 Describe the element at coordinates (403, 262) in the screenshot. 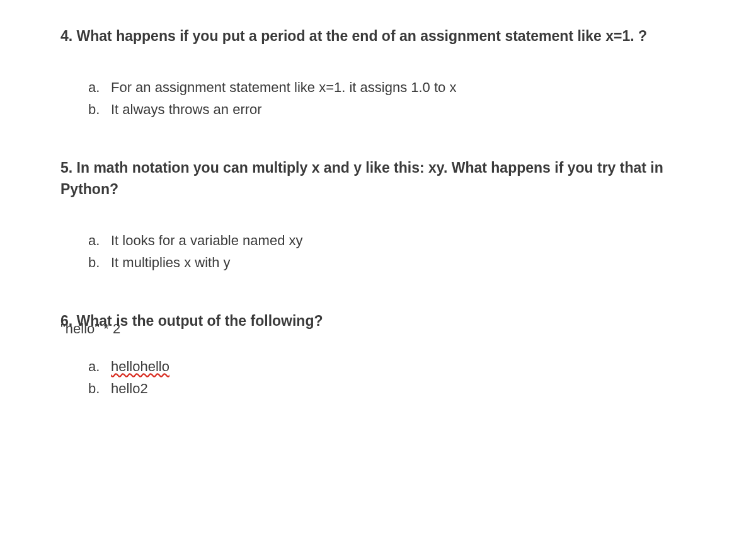

I see `option-text: It multiplies x with y` at that location.